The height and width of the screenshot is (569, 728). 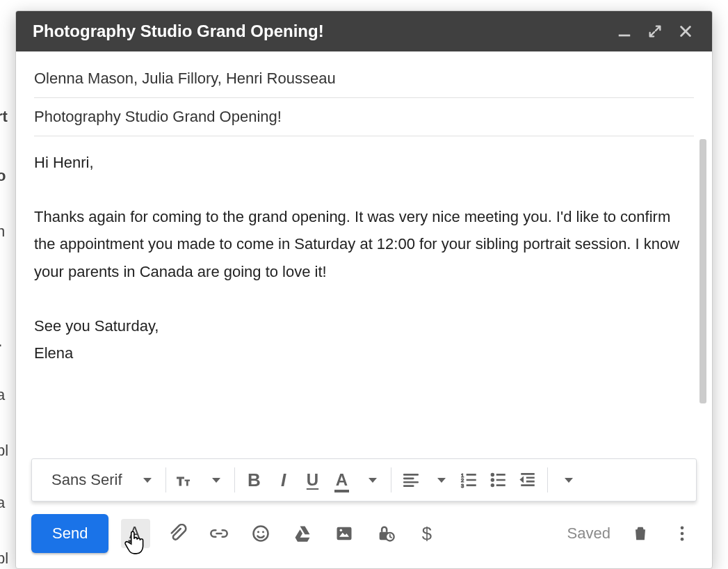 What do you see at coordinates (364, 539) in the screenshot?
I see `action-bar: Send A` at bounding box center [364, 539].